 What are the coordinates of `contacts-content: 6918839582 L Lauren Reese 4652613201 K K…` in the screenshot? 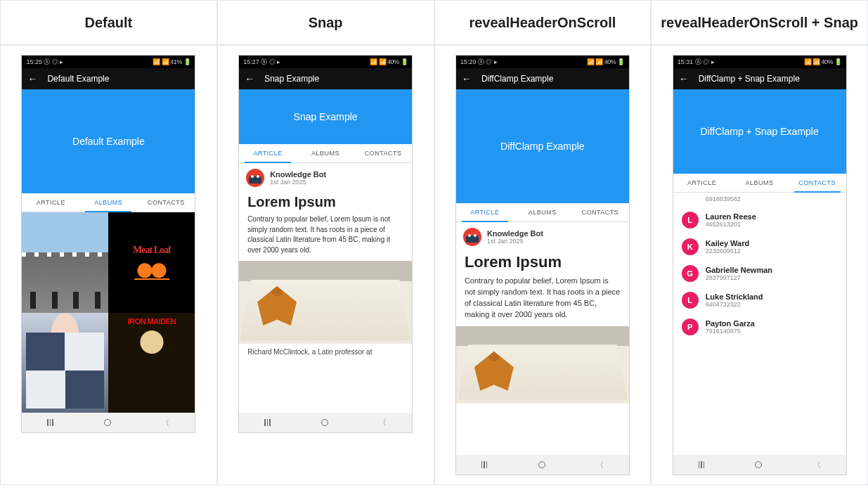 It's located at (760, 323).